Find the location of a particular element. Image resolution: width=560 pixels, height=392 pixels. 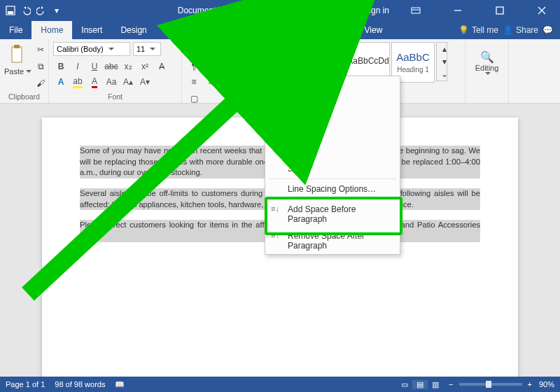

grow-font-icon: A▴ is located at coordinates (128, 82).